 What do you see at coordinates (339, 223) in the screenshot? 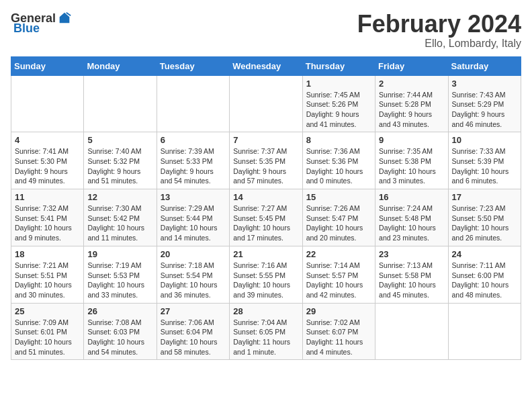
I see `day-info: Sunrise: 7:26 AM Sunset: 5:47 PM Dayligh…` at bounding box center [339, 223].